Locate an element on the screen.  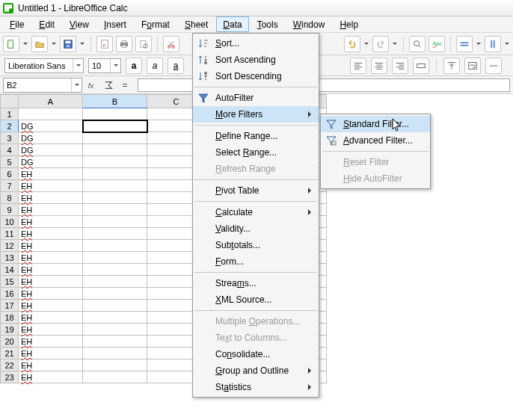
menu-streams: Streams... is located at coordinates (256, 283).